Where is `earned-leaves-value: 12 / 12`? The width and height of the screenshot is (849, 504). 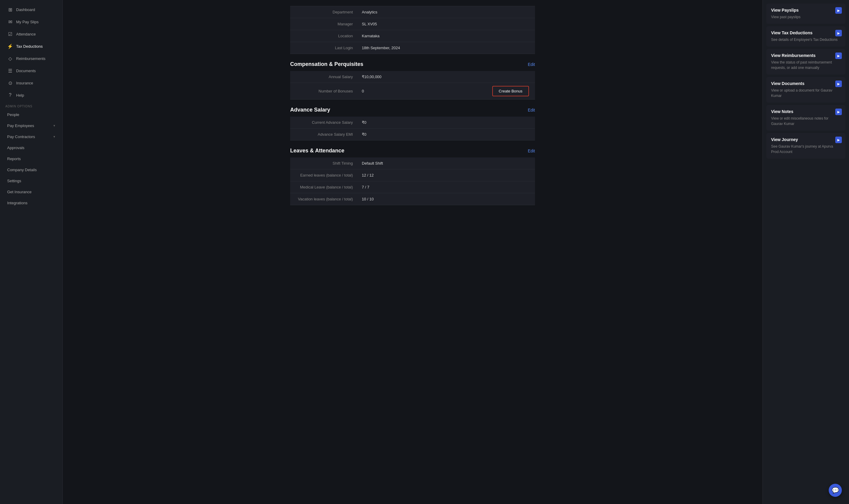 earned-leaves-value: 12 / 12 is located at coordinates (445, 175).